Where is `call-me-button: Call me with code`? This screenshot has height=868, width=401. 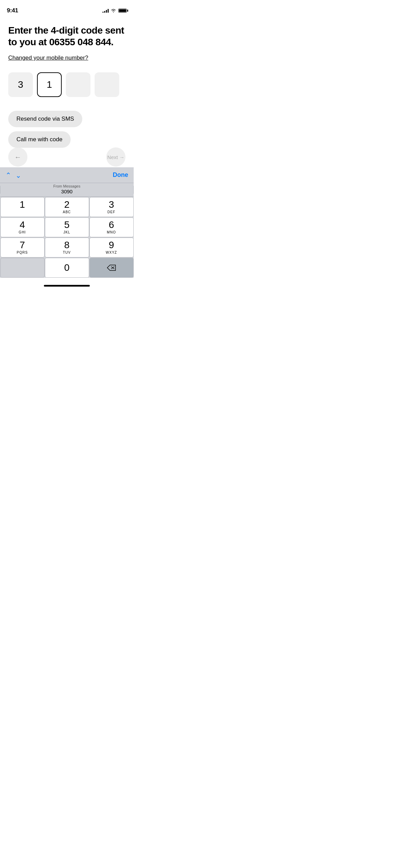 call-me-button: Call me with code is located at coordinates (39, 140).